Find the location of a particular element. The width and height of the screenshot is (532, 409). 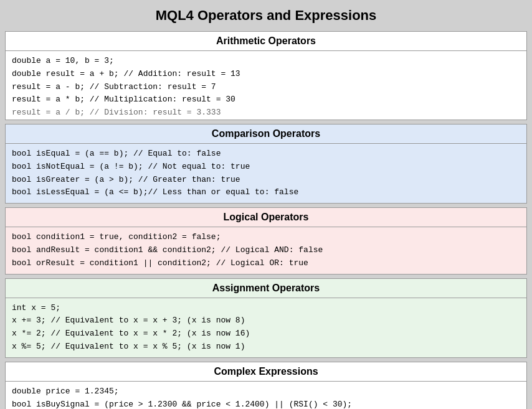

code-line: bool isBuySignal = (price > 1.2300 && pr… is located at coordinates (266, 403).